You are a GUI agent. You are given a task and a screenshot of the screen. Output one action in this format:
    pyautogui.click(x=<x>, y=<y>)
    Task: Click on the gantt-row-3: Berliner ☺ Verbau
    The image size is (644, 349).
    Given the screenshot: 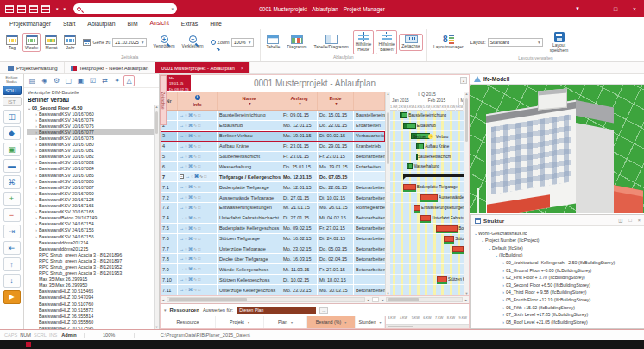 What is the action you would take?
    pyautogui.click(x=426, y=136)
    